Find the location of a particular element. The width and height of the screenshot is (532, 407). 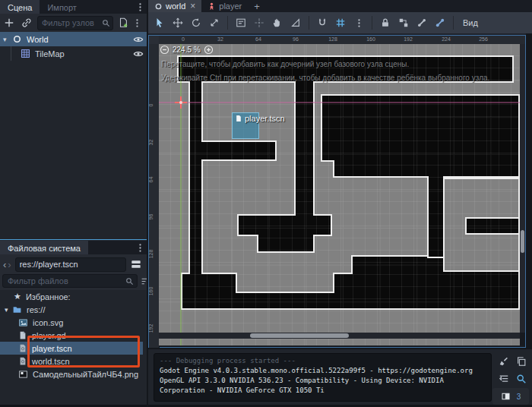

favorites-item: ★ Избранное: is located at coordinates (74, 296).